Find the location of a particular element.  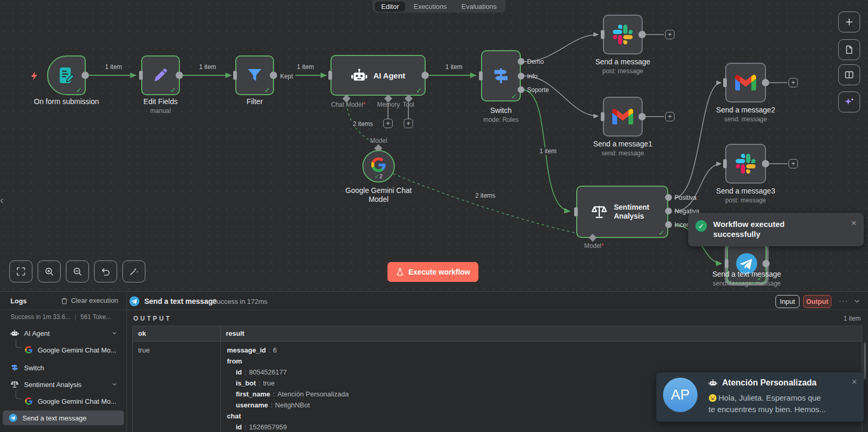

scrollbar-thumb is located at coordinates (865, 361).